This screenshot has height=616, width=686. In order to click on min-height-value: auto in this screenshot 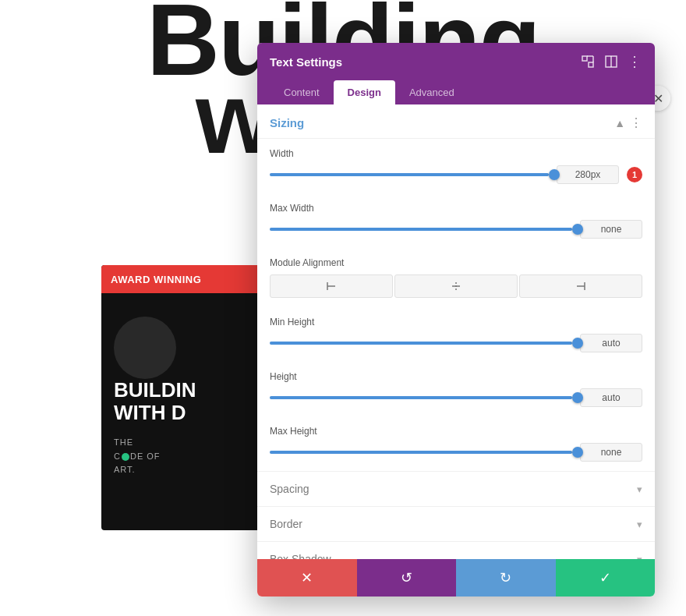, I will do `click(611, 343)`.